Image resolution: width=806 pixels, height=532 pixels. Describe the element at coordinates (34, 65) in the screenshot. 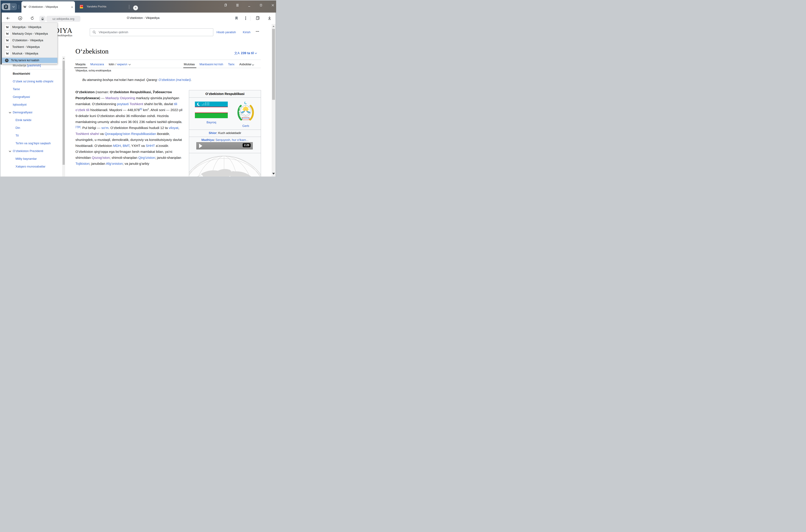

I see `inline-link: [yashirish]` at that location.